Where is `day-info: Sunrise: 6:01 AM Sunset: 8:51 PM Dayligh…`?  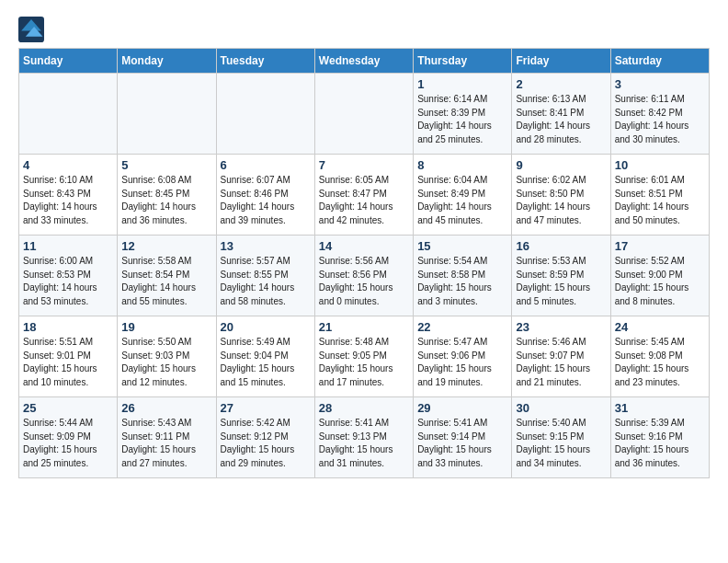 day-info: Sunrise: 6:01 AM Sunset: 8:51 PM Dayligh… is located at coordinates (660, 201).